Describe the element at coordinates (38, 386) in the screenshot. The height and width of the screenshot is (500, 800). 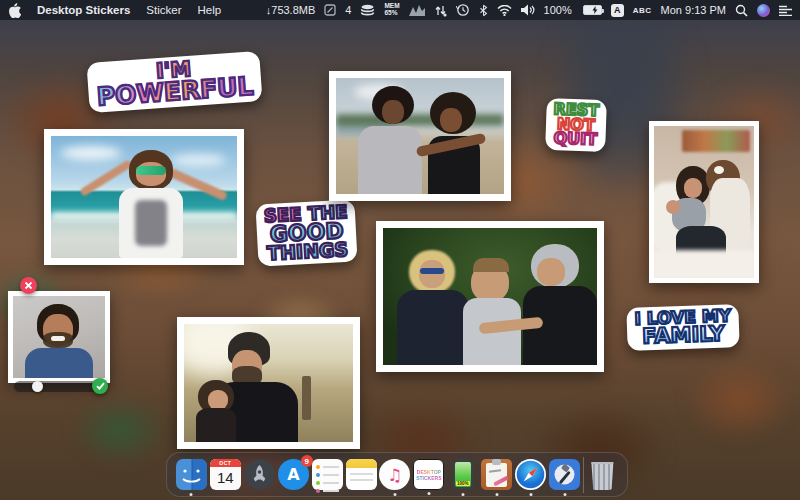
I see `sticker-size-slider-knob` at that location.